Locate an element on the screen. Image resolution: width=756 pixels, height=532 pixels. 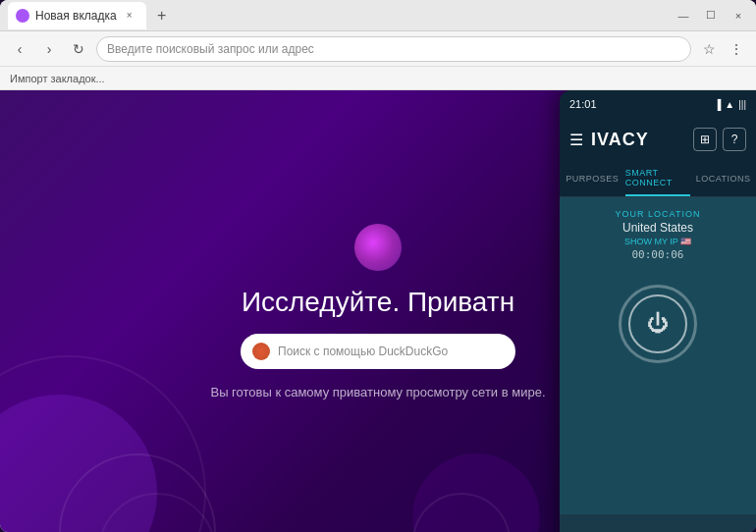
window-controls: — ☐ × is located at coordinates (711, 16).